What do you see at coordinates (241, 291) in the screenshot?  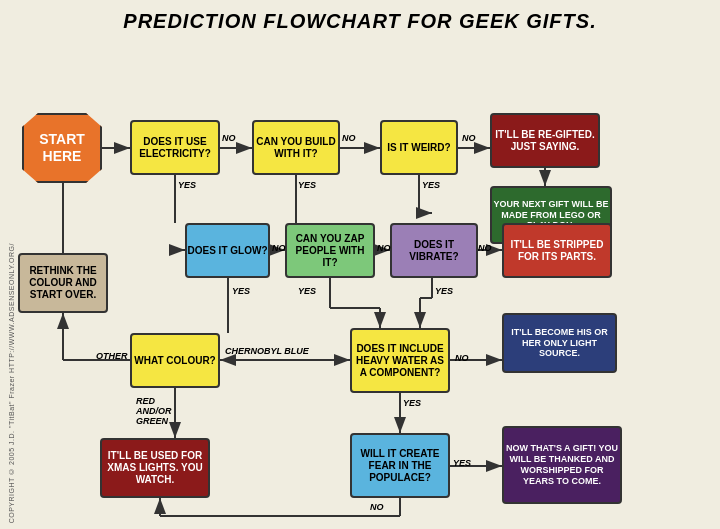 I see `label-yes-glow: YES` at bounding box center [241, 291].